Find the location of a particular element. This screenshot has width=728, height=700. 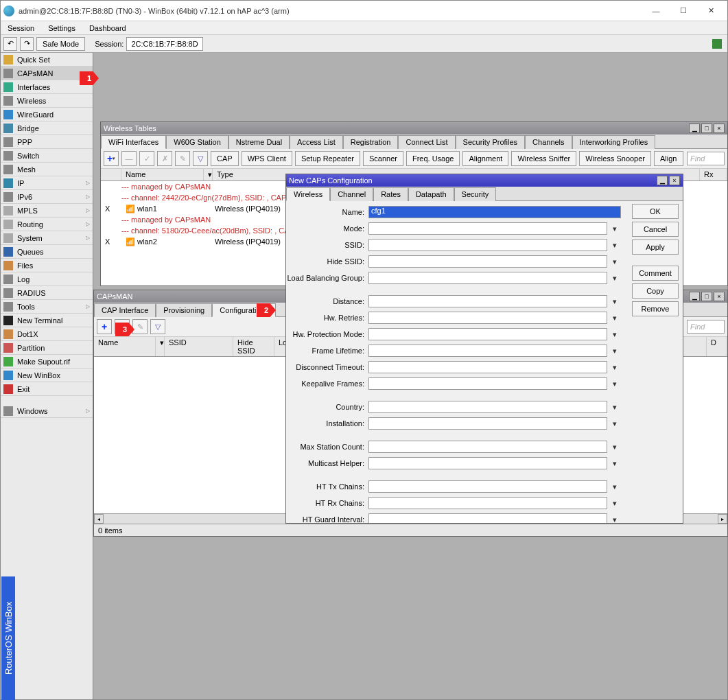

tab-channels: Channels is located at coordinates (548, 142).